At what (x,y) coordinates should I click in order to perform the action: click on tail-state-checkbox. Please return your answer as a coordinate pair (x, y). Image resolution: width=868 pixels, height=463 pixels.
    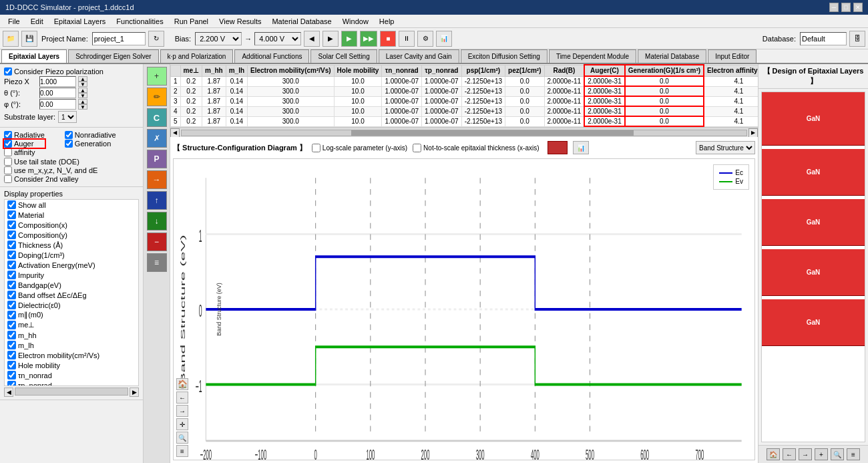
    Looking at the image, I should click on (8, 162).